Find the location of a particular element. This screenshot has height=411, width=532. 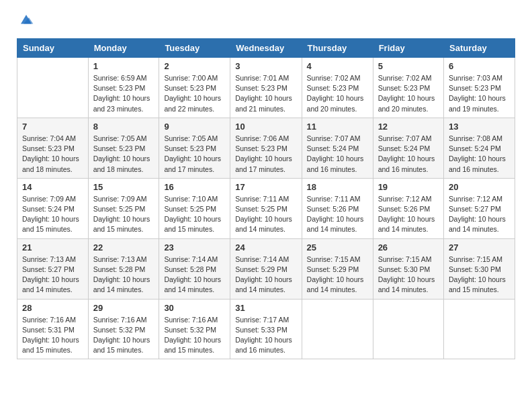

day-cell: 14Sunrise: 7:09 AMSunset: 5:24 PMDayligh… is located at coordinates (53, 208).